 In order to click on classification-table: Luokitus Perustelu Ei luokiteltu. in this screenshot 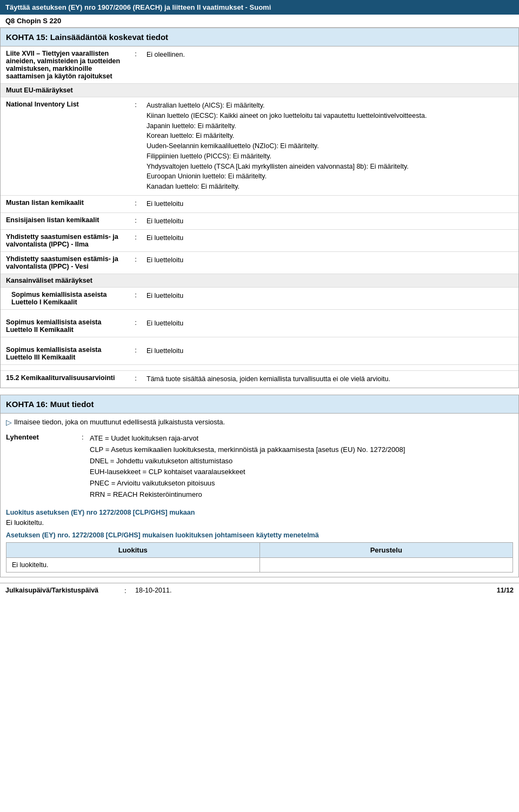, I will do `click(260, 557)`.